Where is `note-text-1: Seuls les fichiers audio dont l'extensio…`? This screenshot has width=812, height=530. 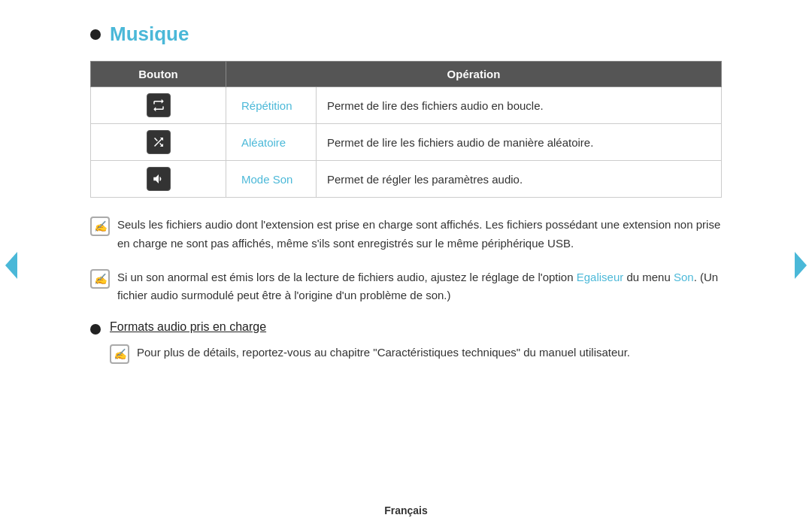 note-text-1: Seuls les fichiers audio dont l'extensio… is located at coordinates (420, 235).